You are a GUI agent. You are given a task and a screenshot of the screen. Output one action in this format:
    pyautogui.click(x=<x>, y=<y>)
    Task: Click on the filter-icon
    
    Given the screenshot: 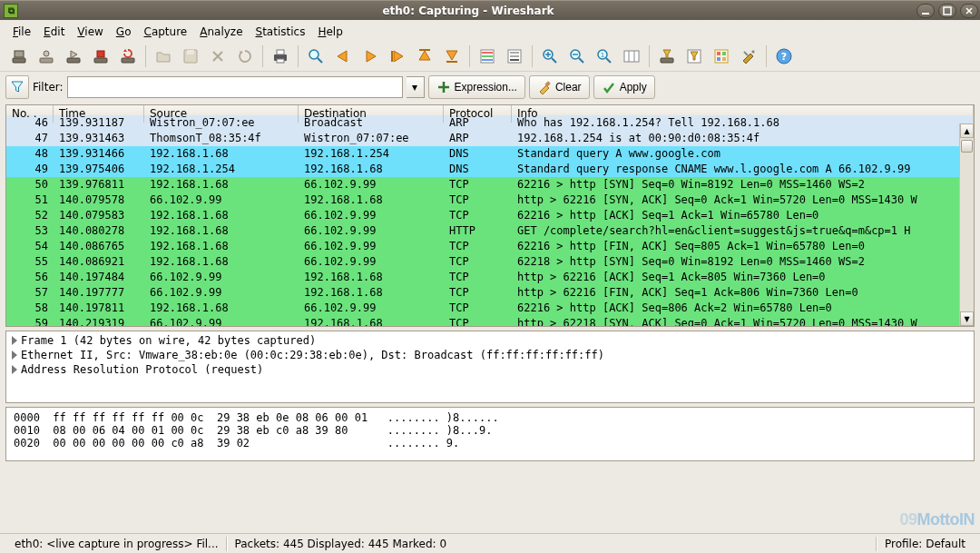 What is the action you would take?
    pyautogui.click(x=17, y=87)
    